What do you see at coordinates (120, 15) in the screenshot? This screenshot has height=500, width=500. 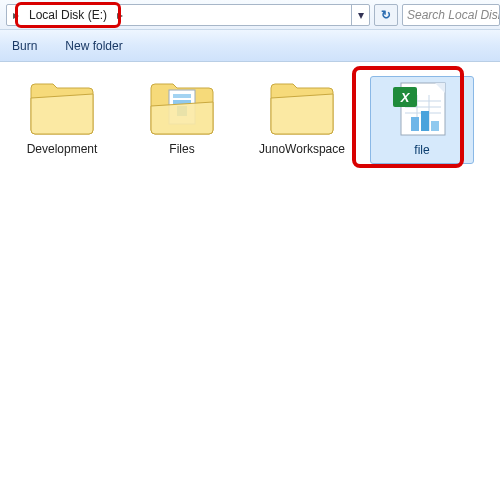 I see `breadcrumb-right-arrow: ▸` at bounding box center [120, 15].